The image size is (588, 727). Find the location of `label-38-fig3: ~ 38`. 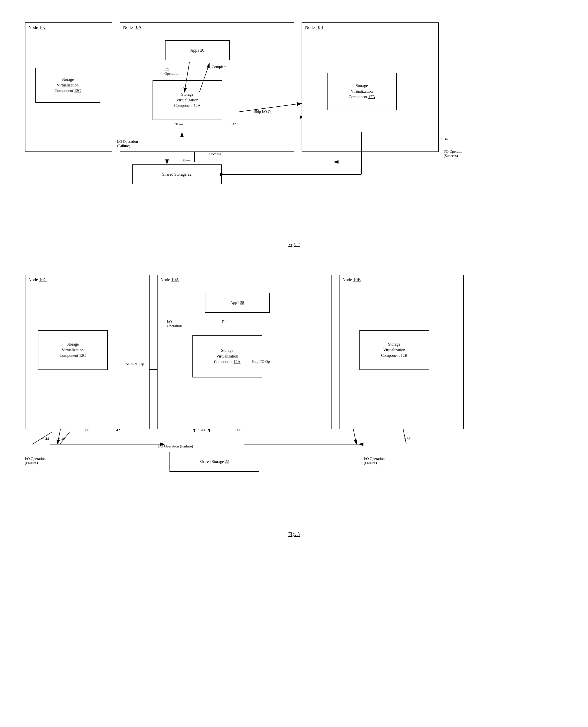

label-38-fig3: ~ 38 is located at coordinates (407, 439).